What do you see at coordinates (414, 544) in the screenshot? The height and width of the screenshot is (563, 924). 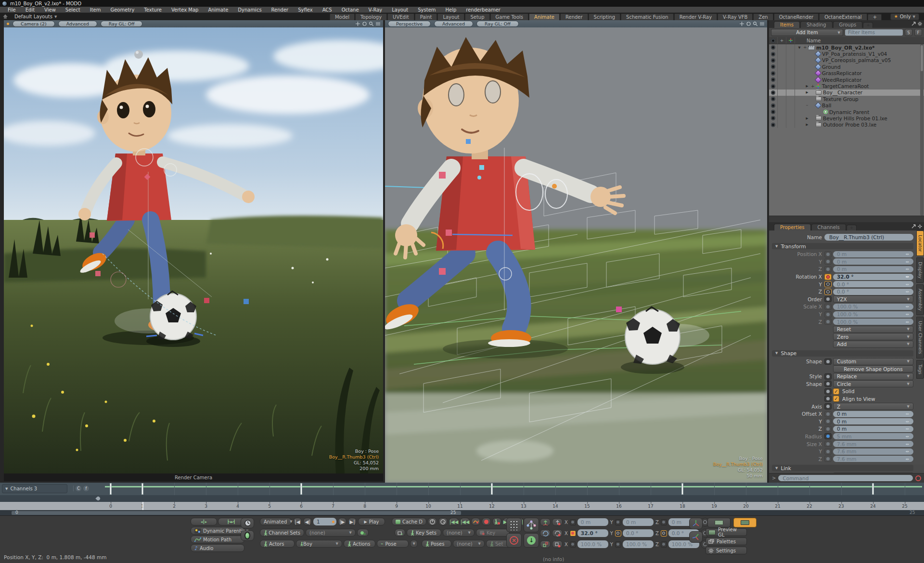 I see `pose-dropdown: ▼` at bounding box center [414, 544].